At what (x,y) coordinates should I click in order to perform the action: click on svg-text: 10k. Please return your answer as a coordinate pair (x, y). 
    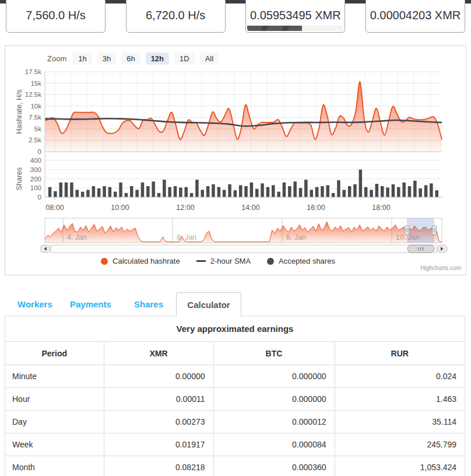
    Looking at the image, I should click on (36, 106).